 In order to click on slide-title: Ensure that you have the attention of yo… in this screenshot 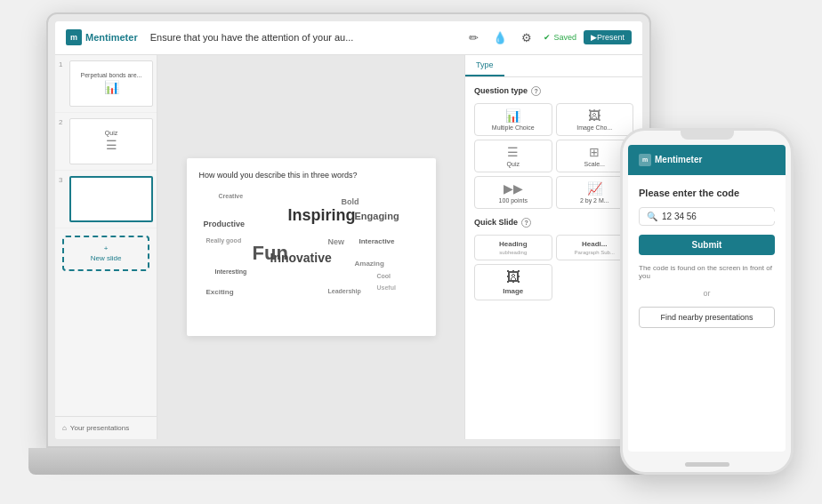, I will do `click(308, 37)`.